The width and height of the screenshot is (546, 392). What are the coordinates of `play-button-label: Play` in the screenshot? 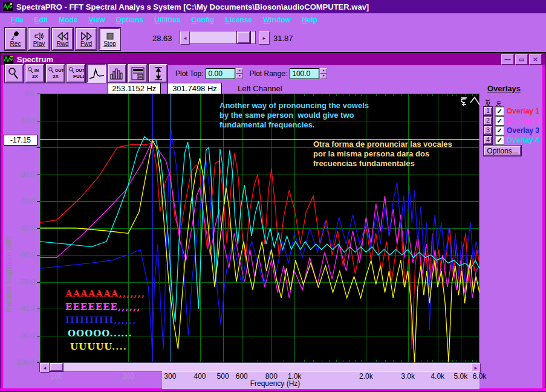 It's located at (39, 44).